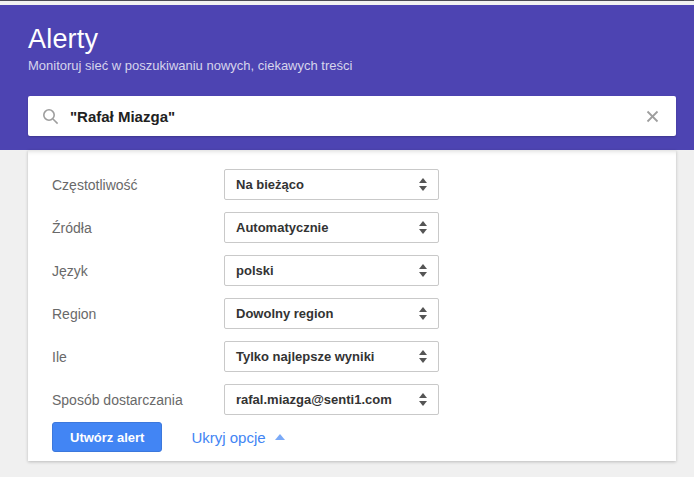  Describe the element at coordinates (270, 184) in the screenshot. I see `select-value: Na bieżąco` at that location.